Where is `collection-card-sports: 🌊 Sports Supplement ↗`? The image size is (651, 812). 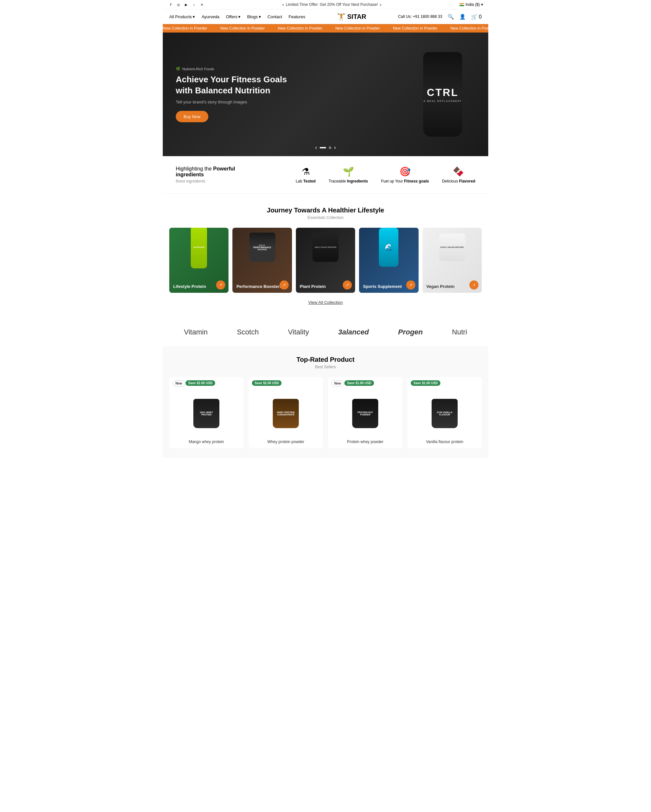 collection-card-sports: 🌊 Sports Supplement ↗ is located at coordinates (389, 260).